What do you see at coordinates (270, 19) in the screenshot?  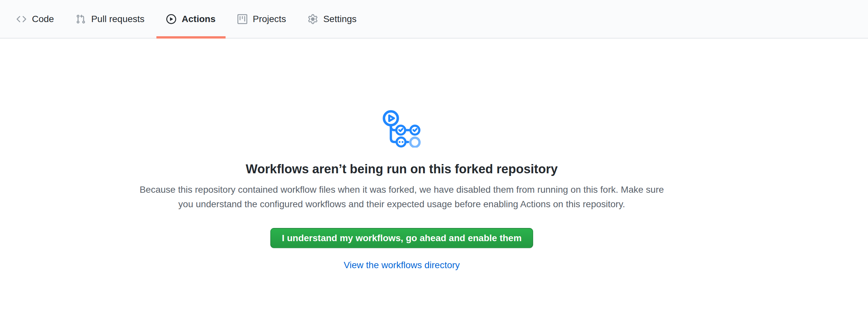 I see `tab-label: Projects` at bounding box center [270, 19].